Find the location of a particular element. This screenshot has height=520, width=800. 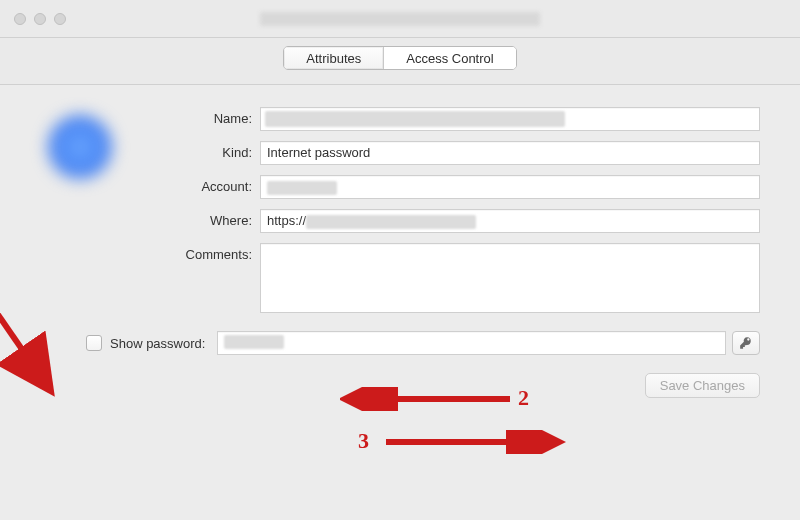

annotation-number-2: 2 is located at coordinates (524, 398).